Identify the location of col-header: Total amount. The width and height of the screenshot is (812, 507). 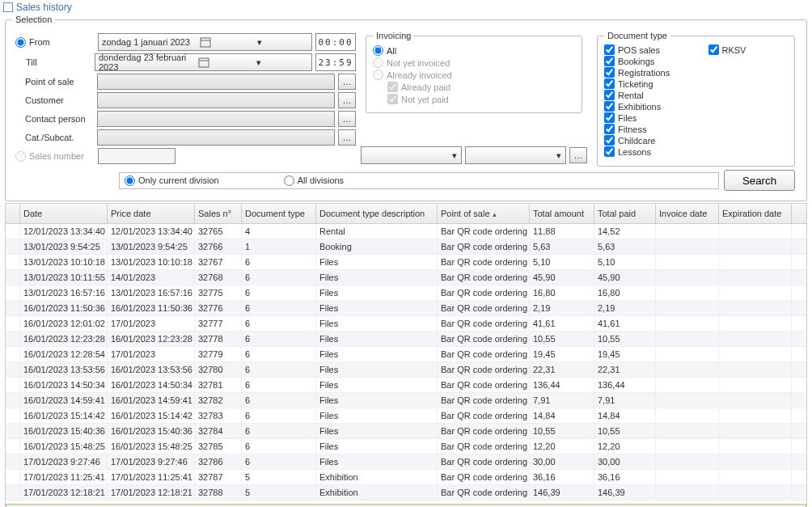
(562, 213).